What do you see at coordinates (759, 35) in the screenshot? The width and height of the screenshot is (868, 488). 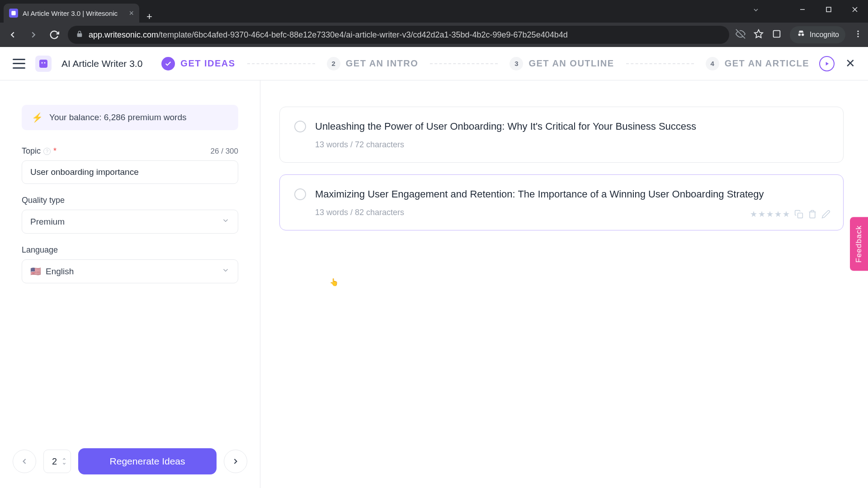 I see `bookmark-star-icon` at bounding box center [759, 35].